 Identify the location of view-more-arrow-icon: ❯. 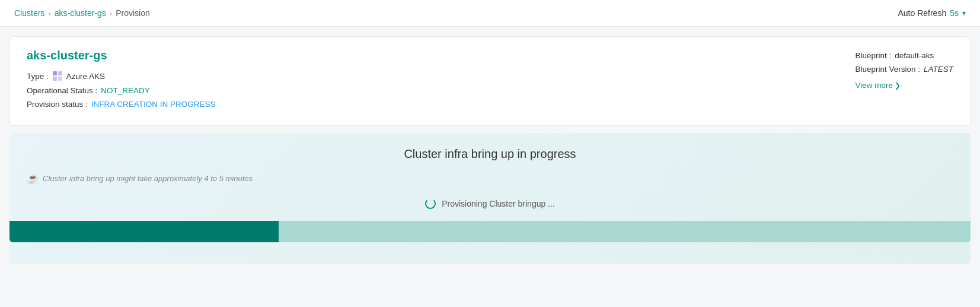
(898, 86).